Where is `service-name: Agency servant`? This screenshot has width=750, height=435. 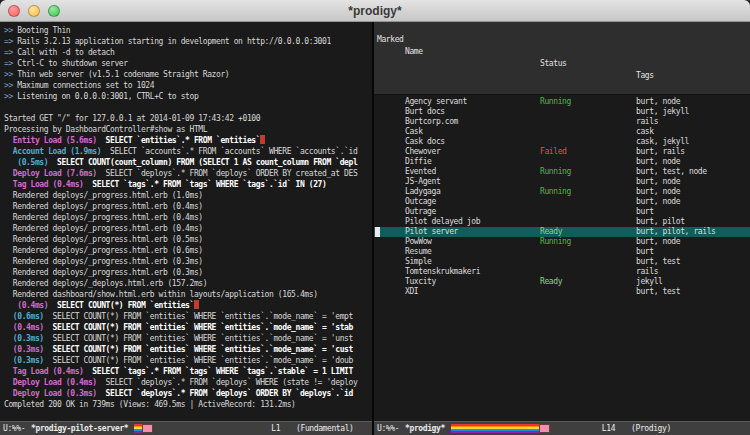
service-name: Agency servant is located at coordinates (436, 102).